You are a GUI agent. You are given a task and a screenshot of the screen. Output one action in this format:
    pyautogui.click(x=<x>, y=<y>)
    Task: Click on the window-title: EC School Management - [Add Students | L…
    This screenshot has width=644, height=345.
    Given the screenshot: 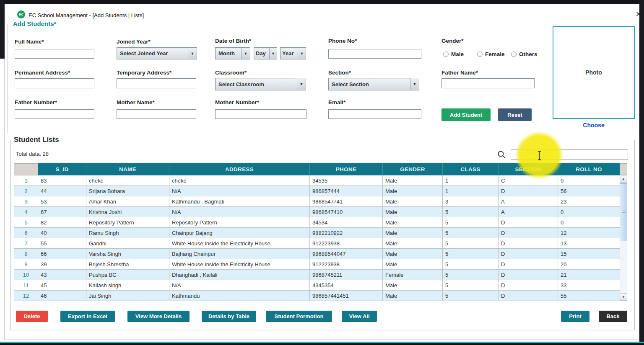 What is the action you would take?
    pyautogui.click(x=86, y=15)
    